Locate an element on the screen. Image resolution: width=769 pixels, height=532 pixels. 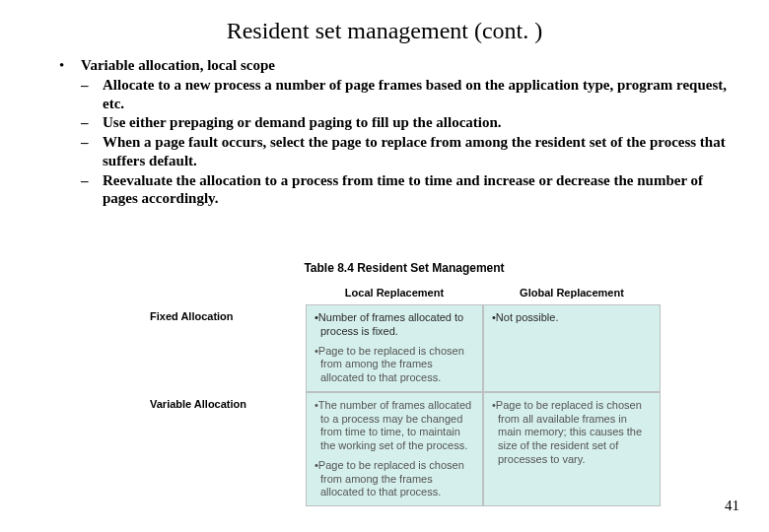
col-header-blank is located at coordinates (227, 295).